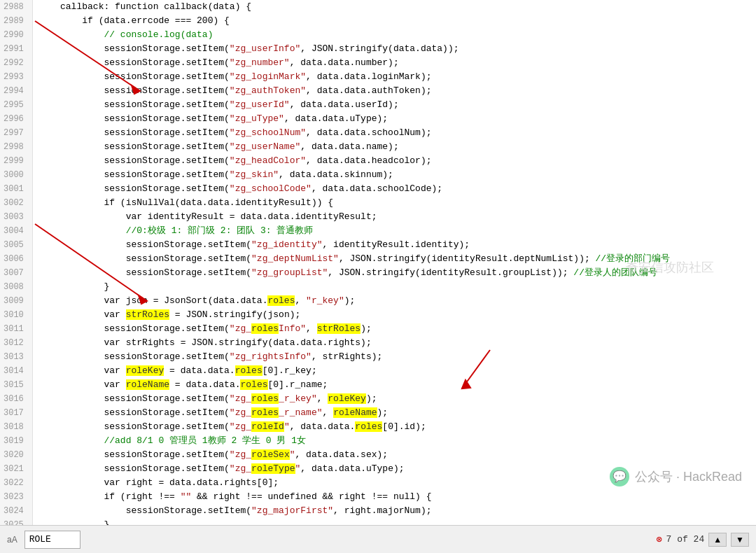 Image resolution: width=756 pixels, height=553 pixels. What do you see at coordinates (378, 49) in the screenshot?
I see `code-line: 2991 sessionStorage.setItem("zg_userInfo…` at bounding box center [378, 49].